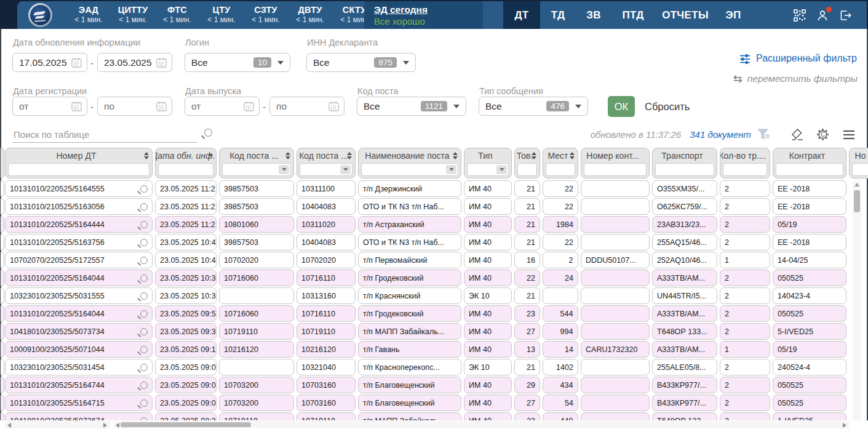  Describe the element at coordinates (79, 314) in the screenshot. I see `table-cell: 10131010/220525/5164044` at that location.